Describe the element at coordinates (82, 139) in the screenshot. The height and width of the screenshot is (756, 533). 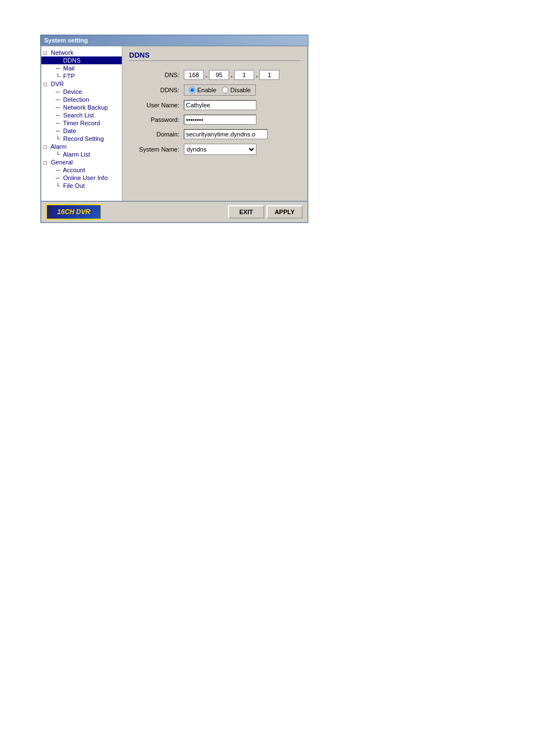
I see `sidebar-item-record-setting: └ Record Setting` at that location.